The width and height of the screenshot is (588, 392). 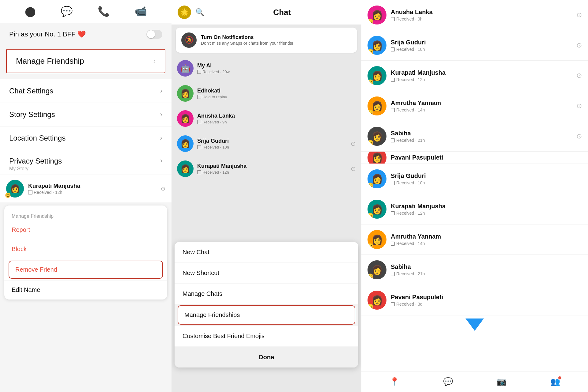 I want to click on arrow-down-icon, so click(x=475, y=325).